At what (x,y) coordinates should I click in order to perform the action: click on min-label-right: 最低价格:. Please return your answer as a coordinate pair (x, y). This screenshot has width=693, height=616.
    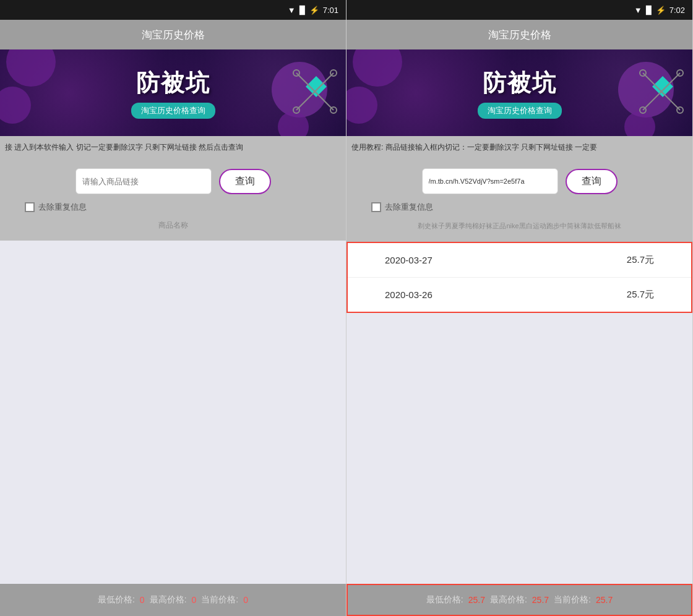
    Looking at the image, I should click on (445, 600).